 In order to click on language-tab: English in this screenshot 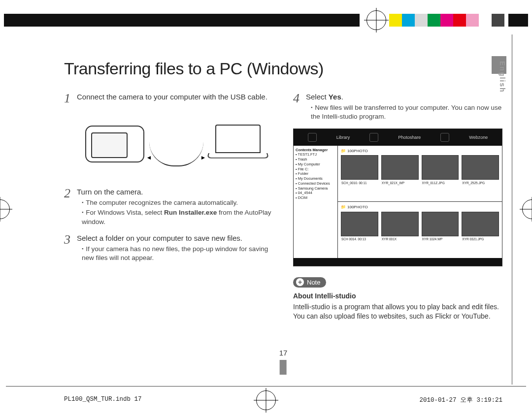, I will do `click(502, 77)`.